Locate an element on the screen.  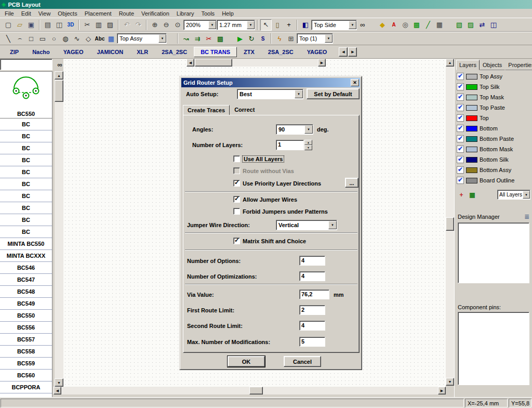
layer-name: Board Outline is located at coordinates (497, 180).